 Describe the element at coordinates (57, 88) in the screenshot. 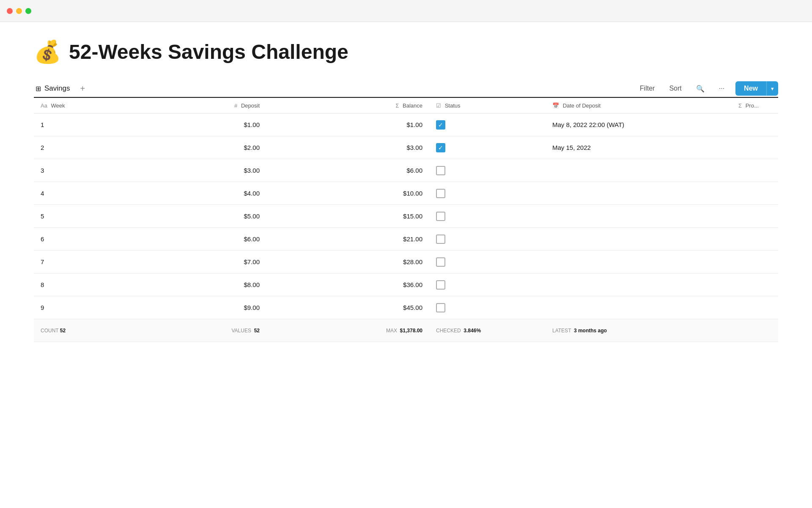

I see `tab-label: Savings` at that location.